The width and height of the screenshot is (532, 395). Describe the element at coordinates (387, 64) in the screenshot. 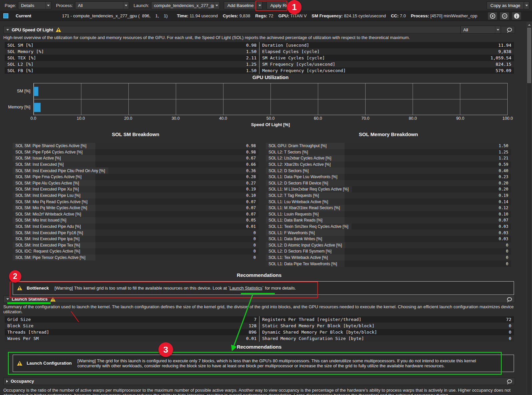

I see `table-row: SM Frequency [cycle/usecond]824.15` at that location.